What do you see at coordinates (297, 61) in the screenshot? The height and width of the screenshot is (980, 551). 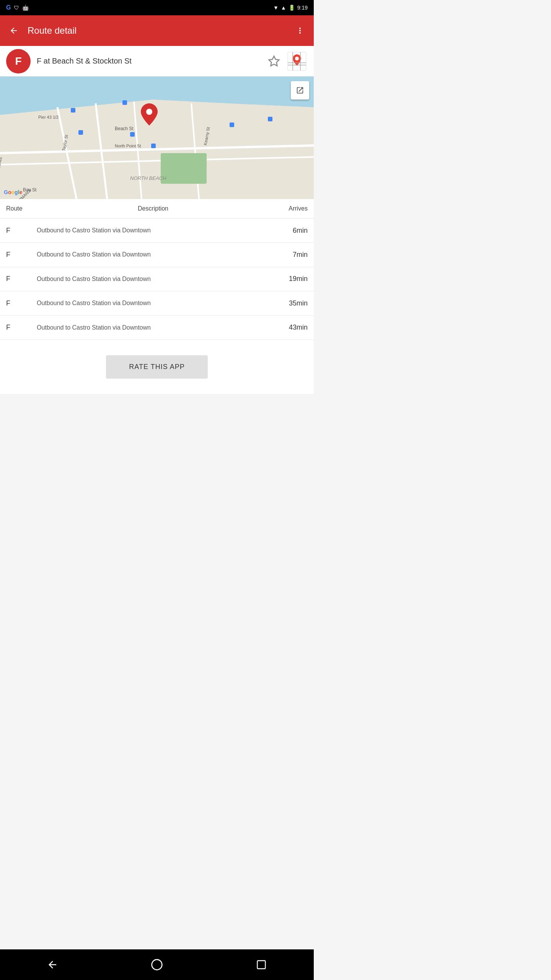 I see `open-maps-button` at bounding box center [297, 61].